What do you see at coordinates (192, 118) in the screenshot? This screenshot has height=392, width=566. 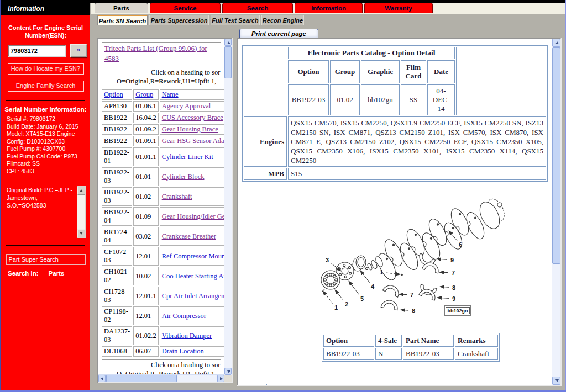 I see `part-name-link: CUS Accessory Brace` at bounding box center [192, 118].